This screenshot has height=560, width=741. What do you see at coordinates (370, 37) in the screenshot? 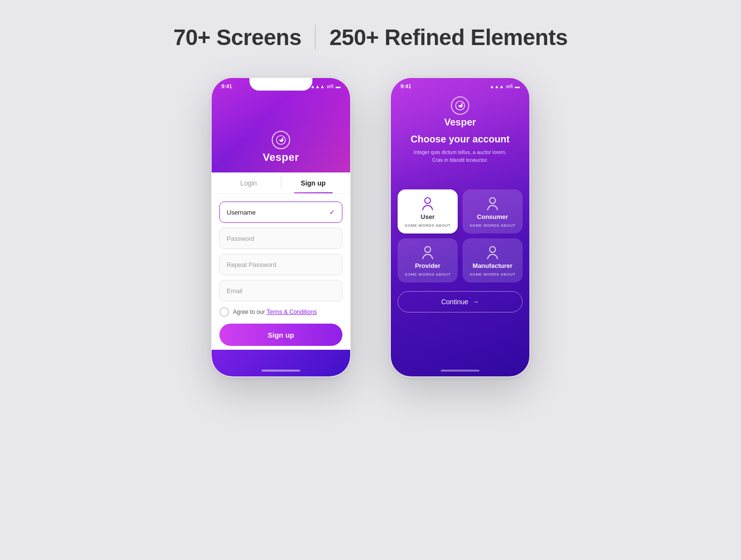
I see `headline: 70+ Screens 250+ Refined Elements` at bounding box center [370, 37].